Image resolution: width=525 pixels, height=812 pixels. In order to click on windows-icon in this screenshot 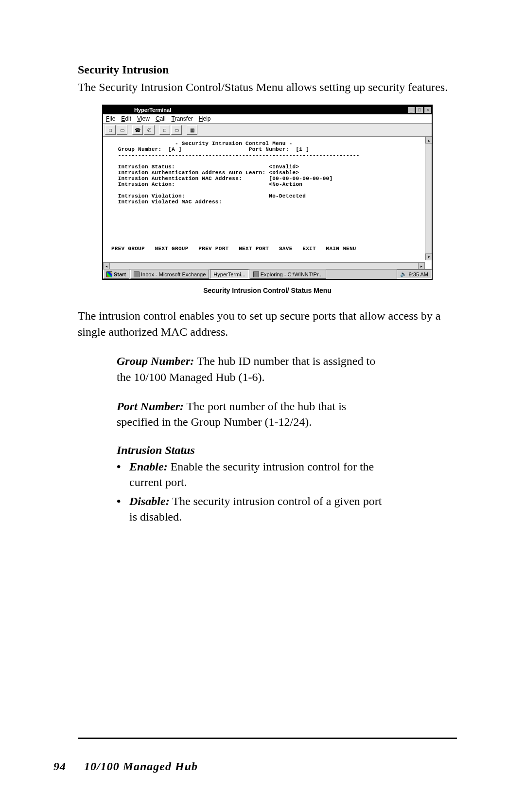, I will do `click(109, 274)`.